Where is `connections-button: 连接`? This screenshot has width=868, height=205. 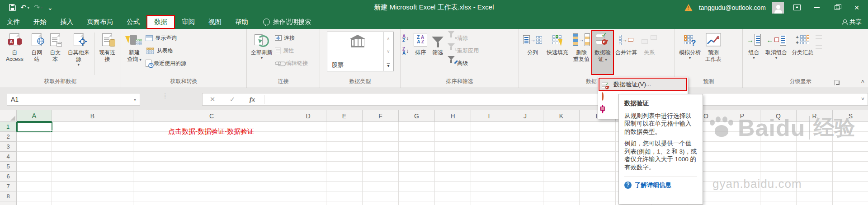
connections-button: 连接 is located at coordinates (291, 38).